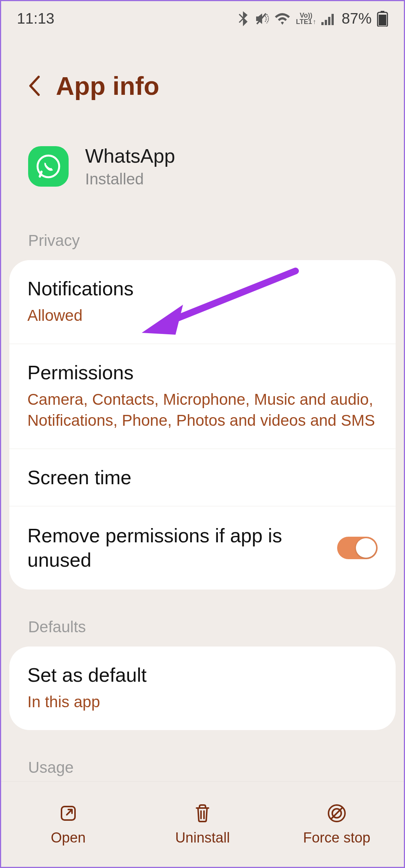  Describe the element at coordinates (282, 19) in the screenshot. I see `wifi-icon` at that location.